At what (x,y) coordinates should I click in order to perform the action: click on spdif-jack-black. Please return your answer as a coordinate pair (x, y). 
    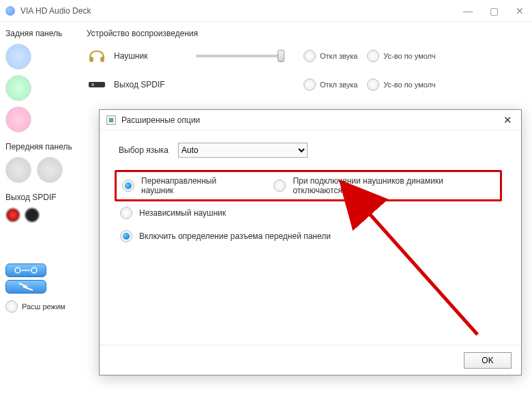
    Looking at the image, I should click on (32, 215).